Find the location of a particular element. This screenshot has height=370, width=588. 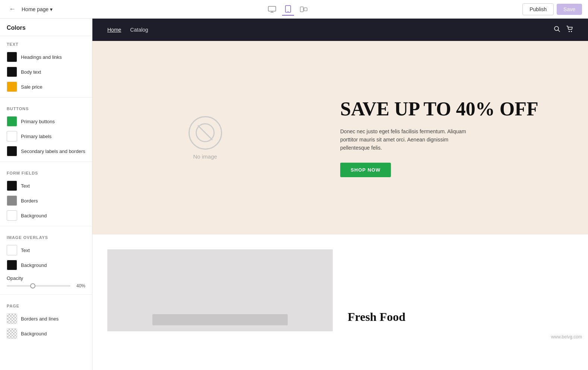

color-swatch-secondary-labels is located at coordinates (12, 151).